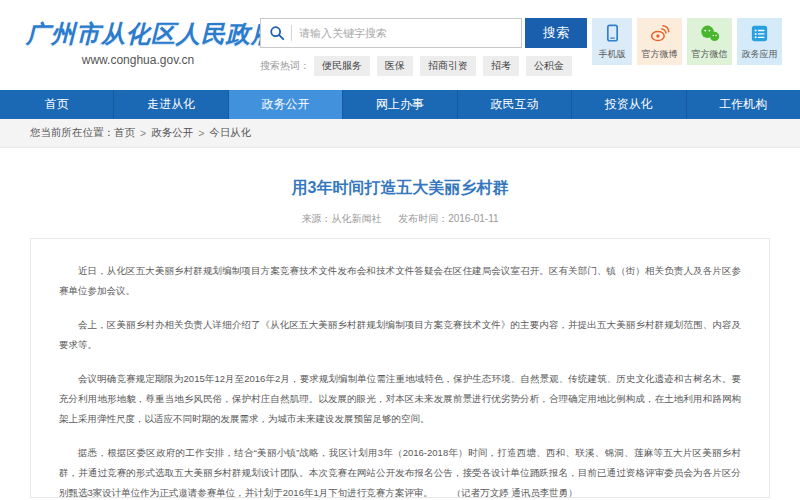  I want to click on site-name: 广州市从化区人民政府, so click(138, 34).